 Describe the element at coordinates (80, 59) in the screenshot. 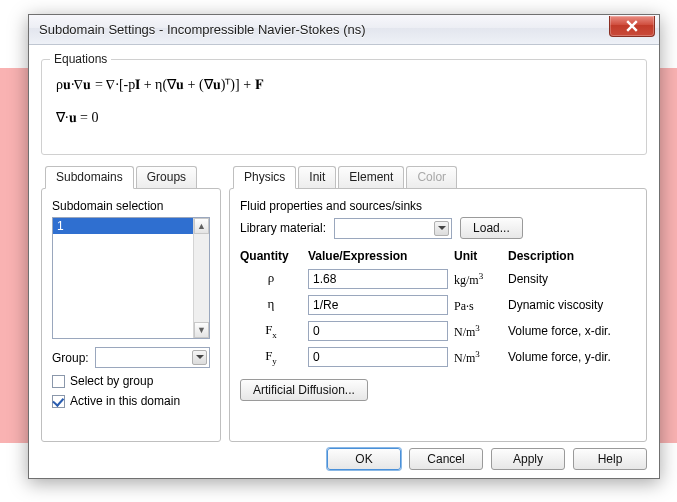

I see `equations-legend: Equations` at that location.